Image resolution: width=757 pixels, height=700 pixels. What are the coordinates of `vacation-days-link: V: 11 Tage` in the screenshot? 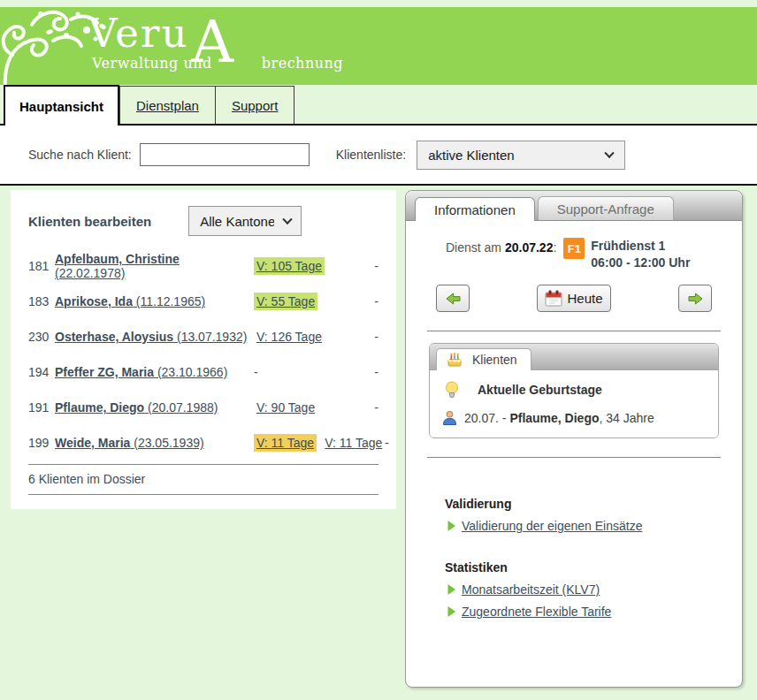 It's located at (285, 443).